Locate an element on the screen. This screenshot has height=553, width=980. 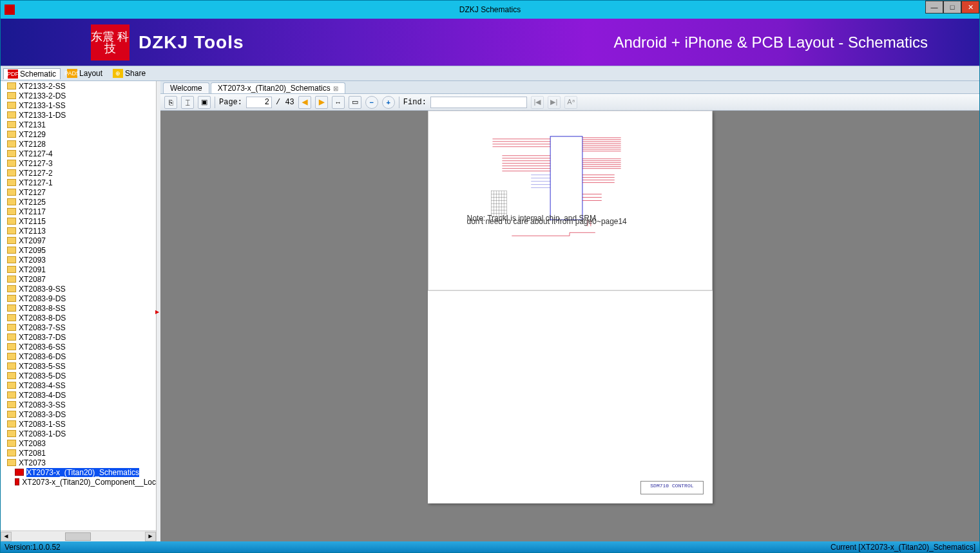
find-next-button: ▶| is located at coordinates (554, 102).